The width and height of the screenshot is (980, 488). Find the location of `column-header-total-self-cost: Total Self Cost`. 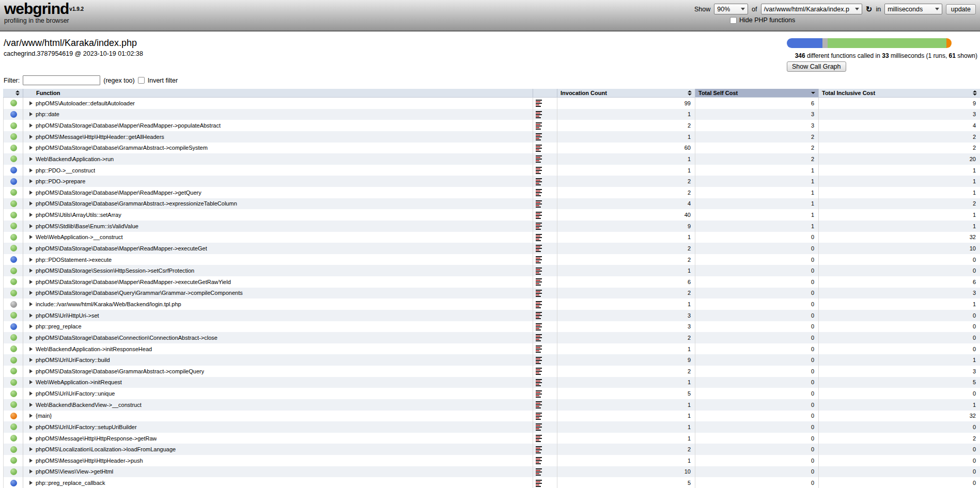

column-header-total-self-cost: Total Self Cost is located at coordinates (757, 93).